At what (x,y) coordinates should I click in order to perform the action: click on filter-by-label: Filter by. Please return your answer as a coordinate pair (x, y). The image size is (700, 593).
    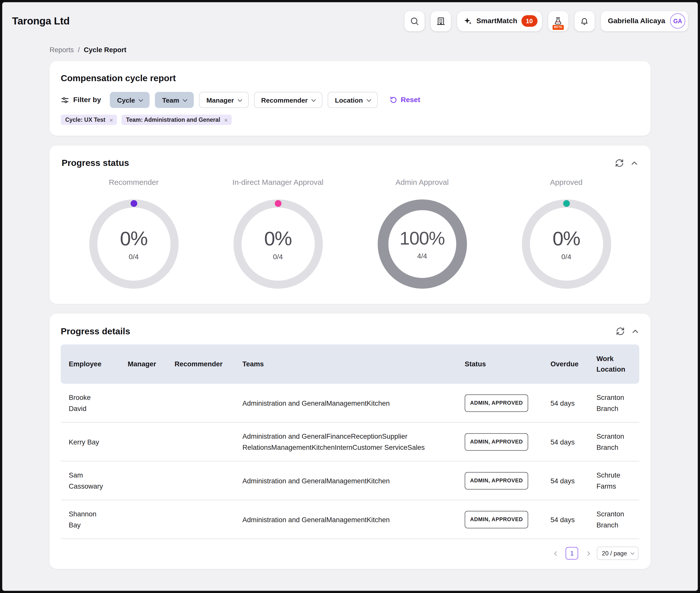
    Looking at the image, I should click on (81, 100).